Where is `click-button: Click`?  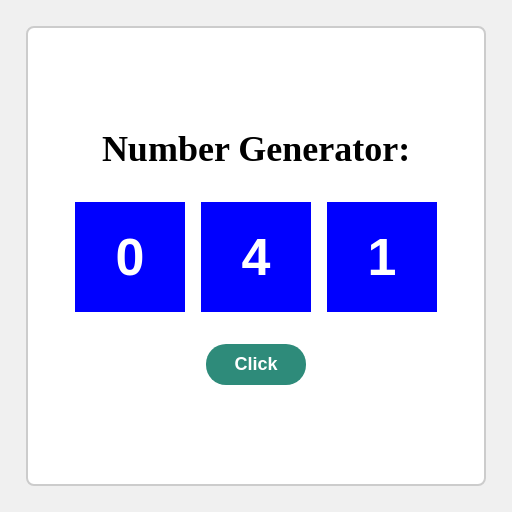 click-button: Click is located at coordinates (256, 364).